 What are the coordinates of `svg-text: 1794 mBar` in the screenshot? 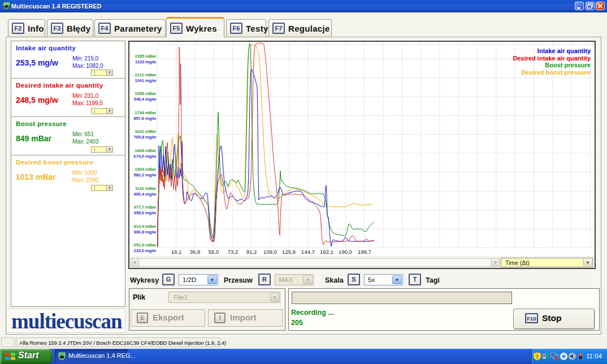 It's located at (145, 113).